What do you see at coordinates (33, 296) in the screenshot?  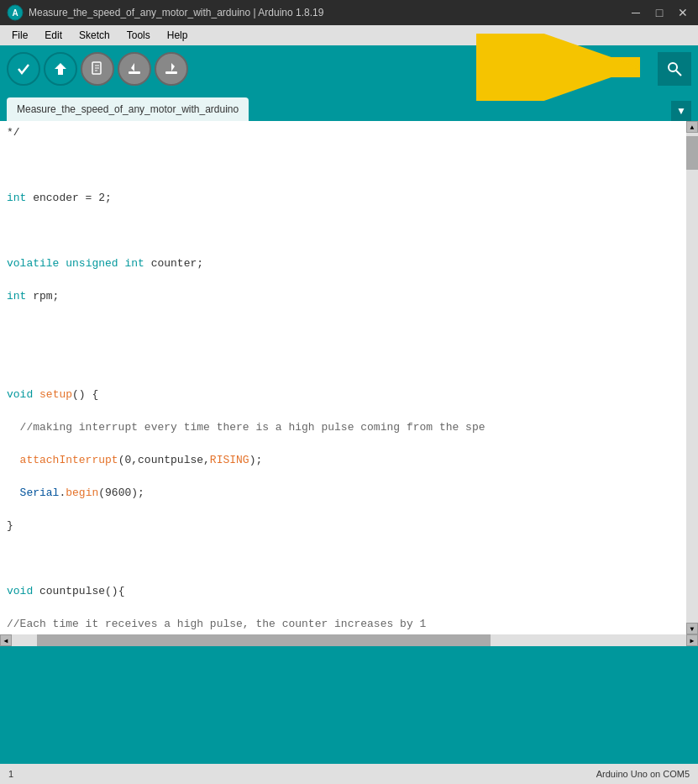 I see `code-line: int rpm;` at bounding box center [33, 296].